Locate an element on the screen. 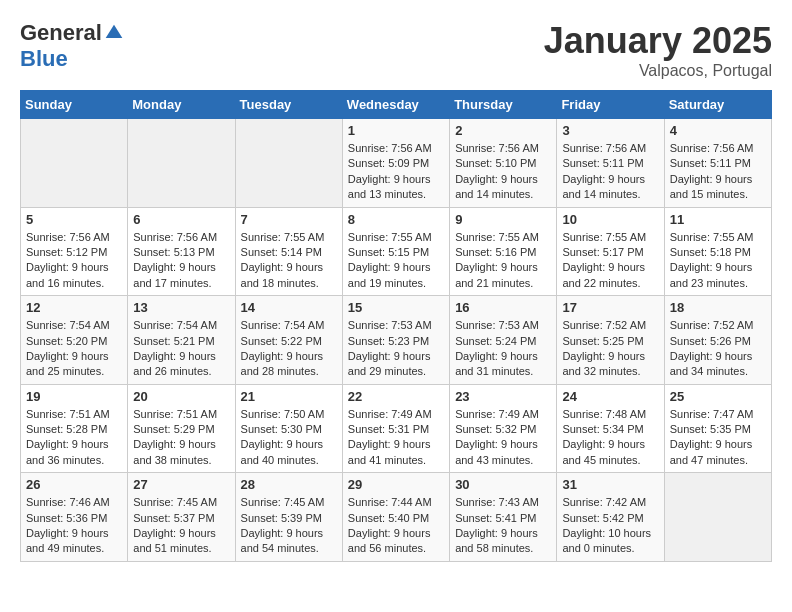 Image resolution: width=792 pixels, height=612 pixels. day-info: Sunrise: 7:52 AMSunset: 5:25 PMDaylight:… is located at coordinates (610, 349).